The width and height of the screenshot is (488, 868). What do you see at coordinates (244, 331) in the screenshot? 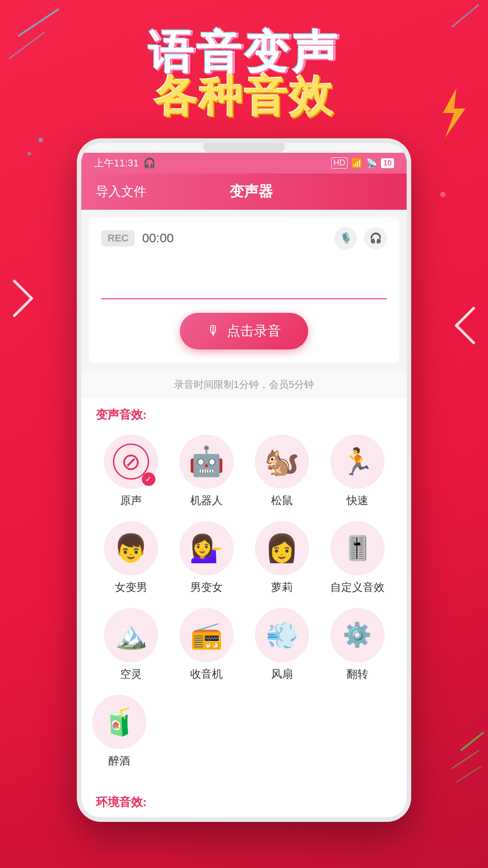
I see `record-btn-wrapper: 🎙 点击录音` at bounding box center [244, 331].